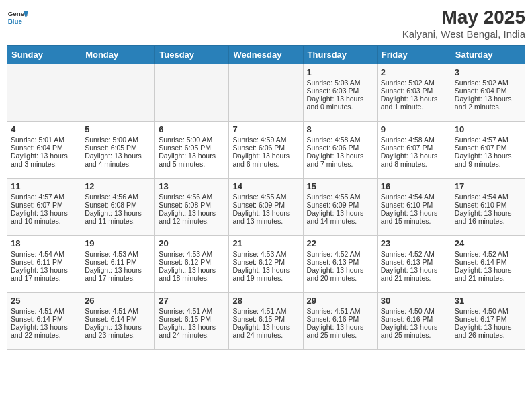 The height and width of the screenshot is (411, 532). Describe the element at coordinates (118, 278) in the screenshot. I see `cell-line: and 17 minutes.` at that location.